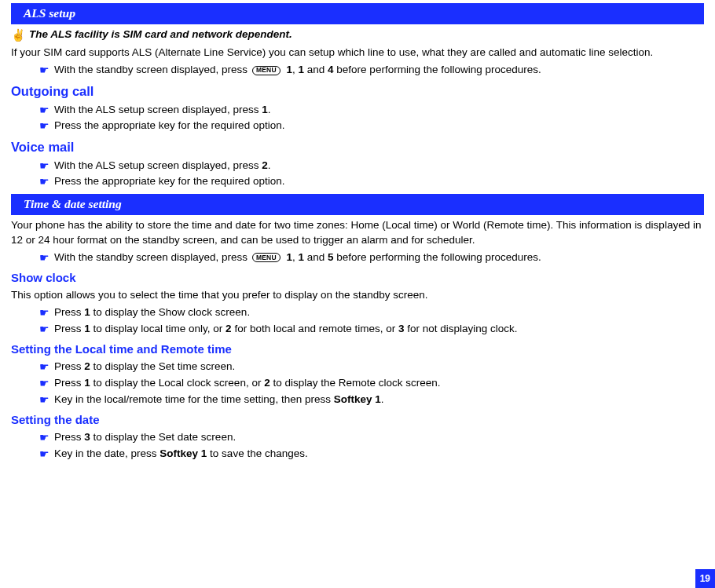 Image resolution: width=715 pixels, height=588 pixels. What do you see at coordinates (355, 383) in the screenshot?
I see `text: to display the Remote clock screen.` at bounding box center [355, 383].